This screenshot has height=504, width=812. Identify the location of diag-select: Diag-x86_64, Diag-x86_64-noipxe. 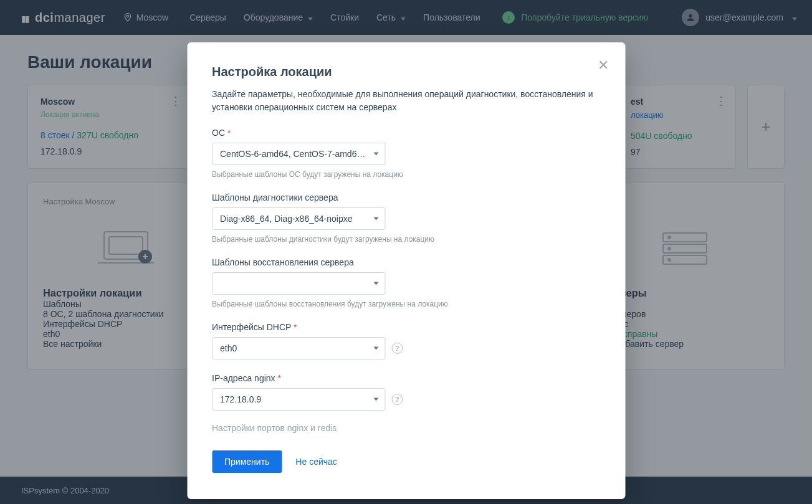
(299, 219).